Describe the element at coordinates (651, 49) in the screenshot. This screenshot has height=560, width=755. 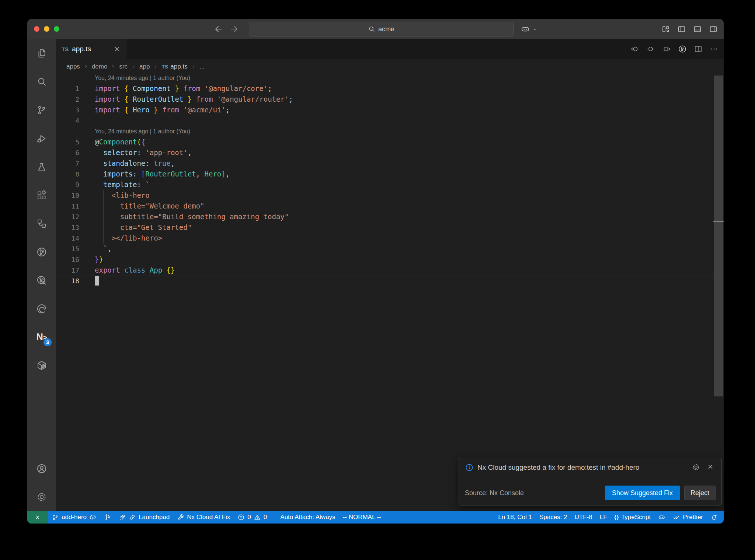
I see `circle-dash-icon` at that location.